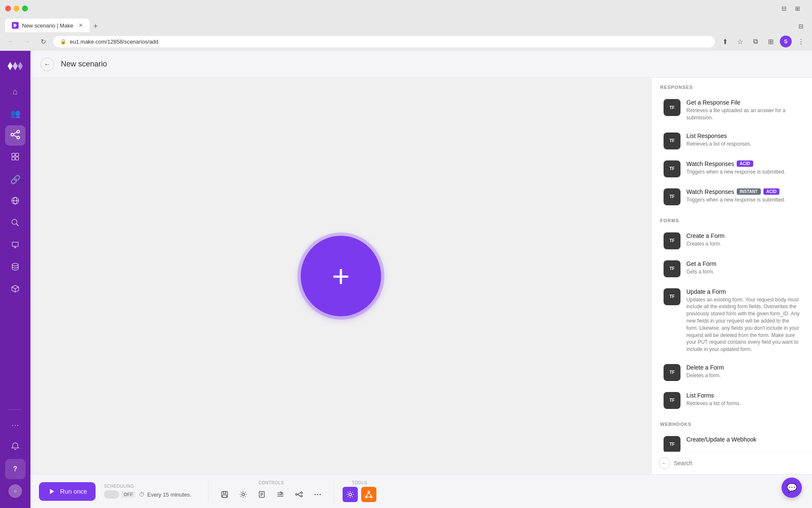 The height and width of the screenshot is (508, 812). What do you see at coordinates (406, 8) in the screenshot?
I see `browser-titlebar: ⊟ ⊞` at bounding box center [406, 8].